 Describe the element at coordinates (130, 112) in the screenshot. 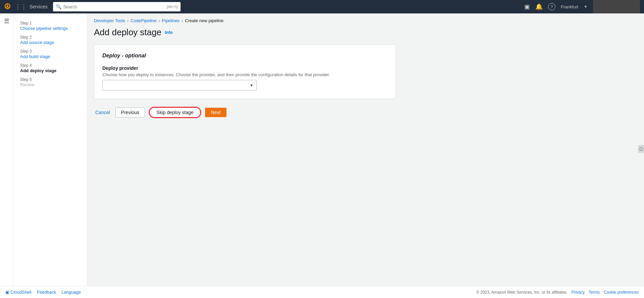

I see `previous-button: Previous` at that location.